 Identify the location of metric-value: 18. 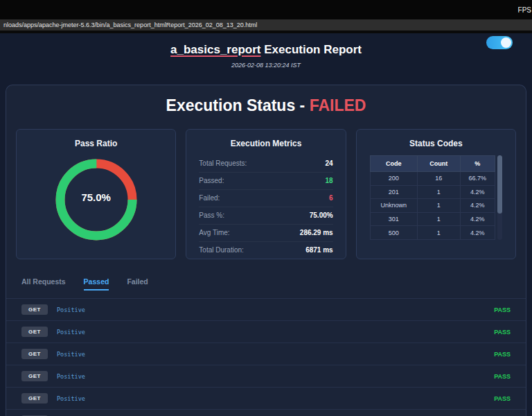
(330, 180).